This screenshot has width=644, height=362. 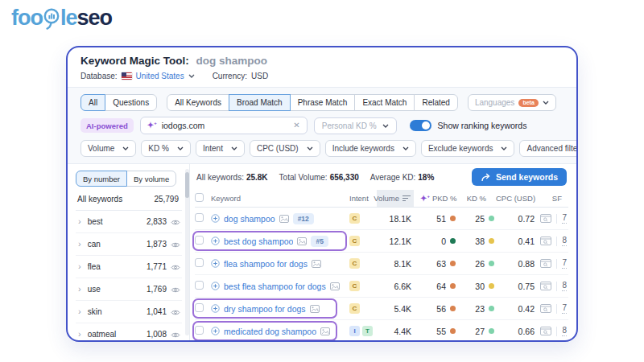 What do you see at coordinates (278, 148) in the screenshot?
I see `filter-label: CPC (USD)` at bounding box center [278, 148].